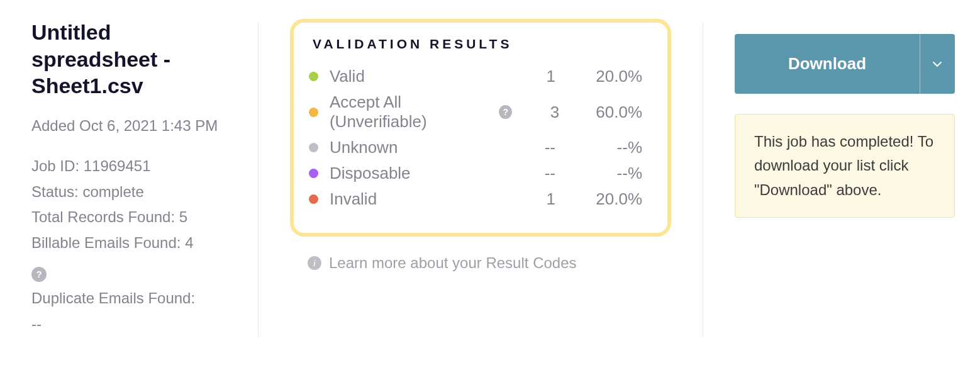  What do you see at coordinates (606, 112) in the screenshot?
I see `result-percent: 60.0%` at bounding box center [606, 112].